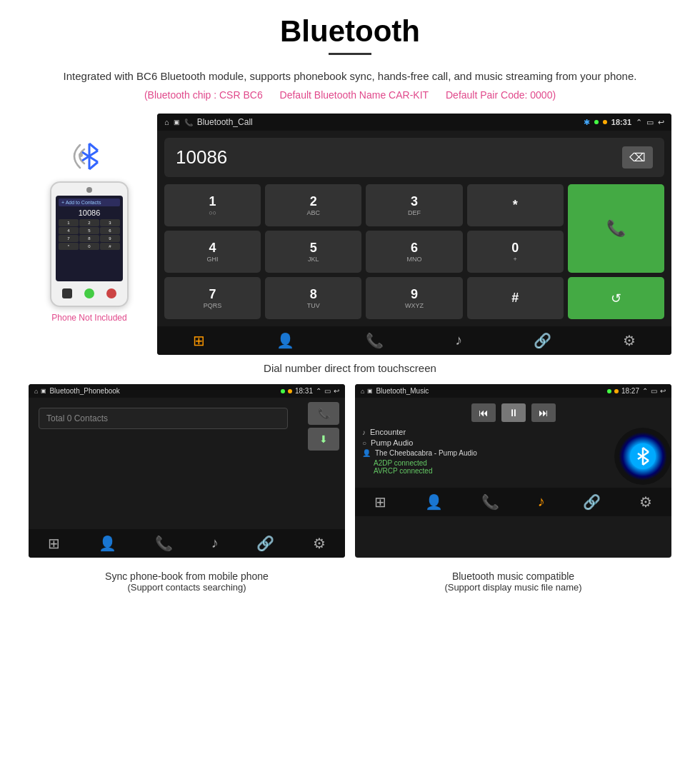 Image resolution: width=700 pixels, height=779 pixels. I want to click on phone-key-9: 9, so click(110, 238).